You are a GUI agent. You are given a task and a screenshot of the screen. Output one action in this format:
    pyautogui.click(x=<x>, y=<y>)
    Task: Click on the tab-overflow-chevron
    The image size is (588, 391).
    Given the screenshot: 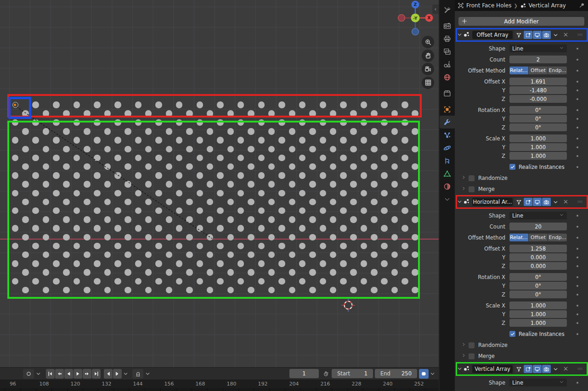 What is the action you would take?
    pyautogui.click(x=447, y=199)
    